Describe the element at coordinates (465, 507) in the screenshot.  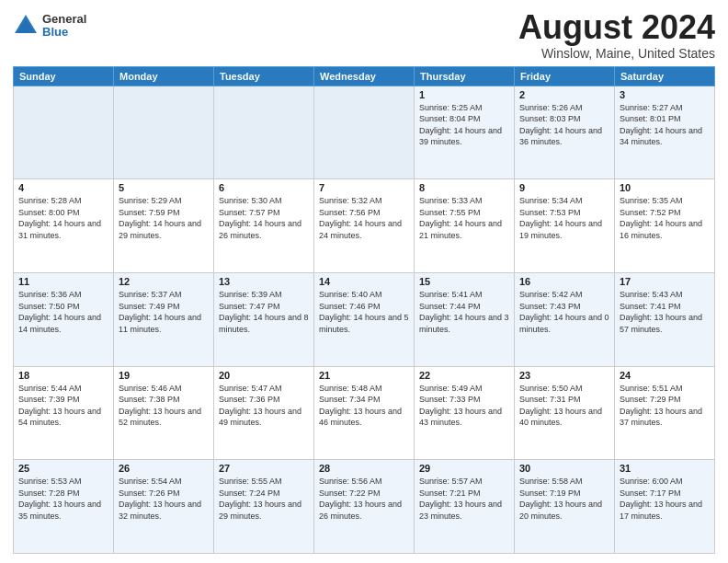
I see `table-row: 29Sunrise: 5:57 AM Sunset: 7:21 PM Dayli…` at that location.